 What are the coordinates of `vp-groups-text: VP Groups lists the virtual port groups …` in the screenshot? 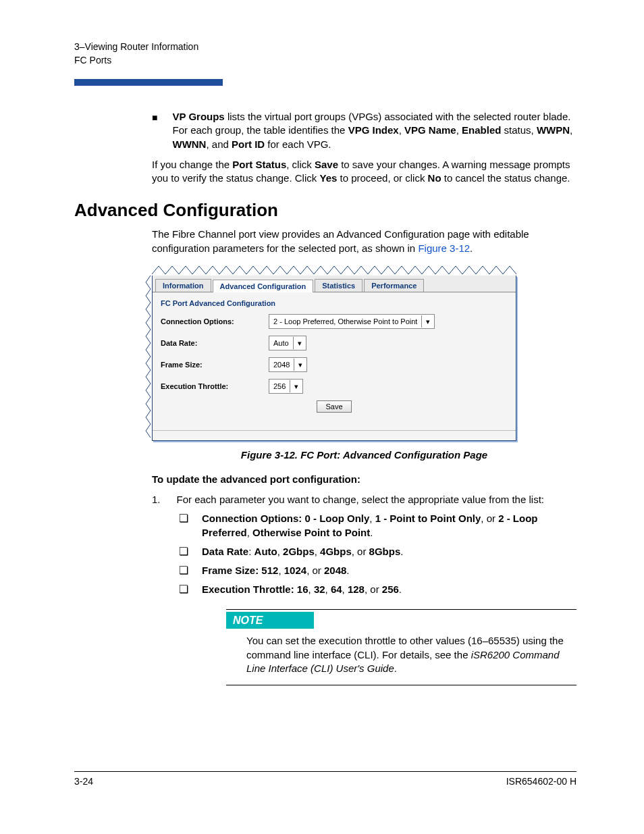 It's located at (374, 131).